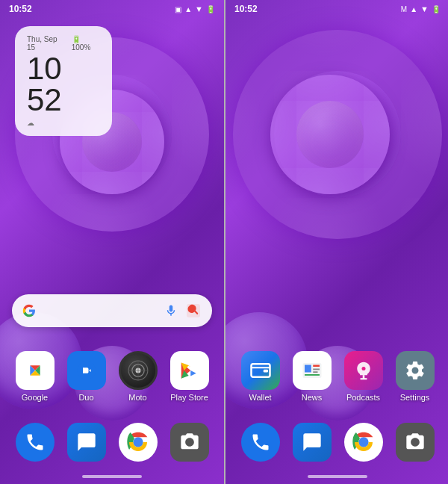  What do you see at coordinates (260, 376) in the screenshot?
I see `app-item-wallet: Wallet` at bounding box center [260, 376].